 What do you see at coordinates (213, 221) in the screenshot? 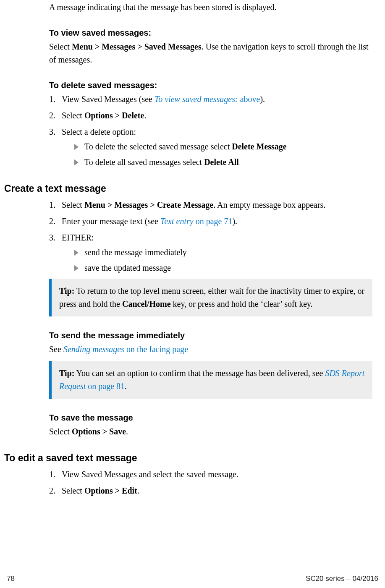
I see `xref-loc: on page 71` at bounding box center [213, 221].